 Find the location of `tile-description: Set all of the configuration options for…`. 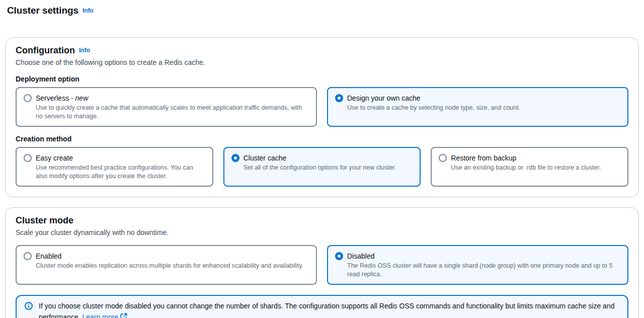

tile-description: Set all of the configuration options for… is located at coordinates (320, 168).